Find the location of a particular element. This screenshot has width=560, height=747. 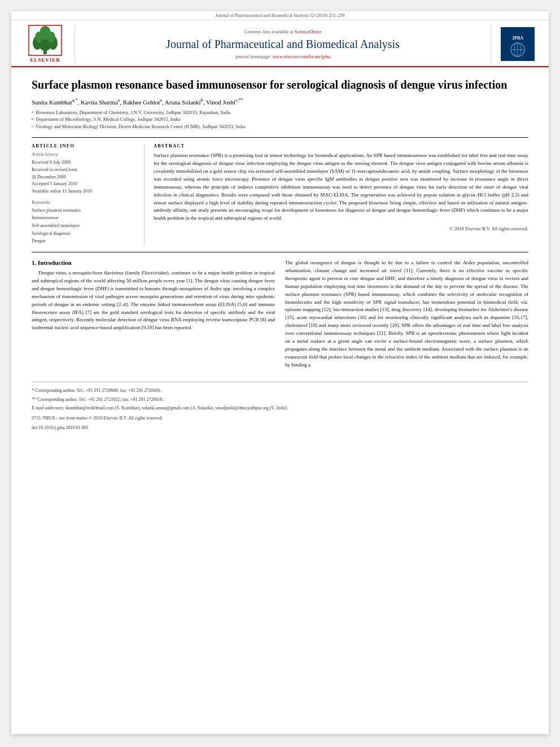

body-right-column: The global resurgence of dengue is thoug… is located at coordinates (406, 316).